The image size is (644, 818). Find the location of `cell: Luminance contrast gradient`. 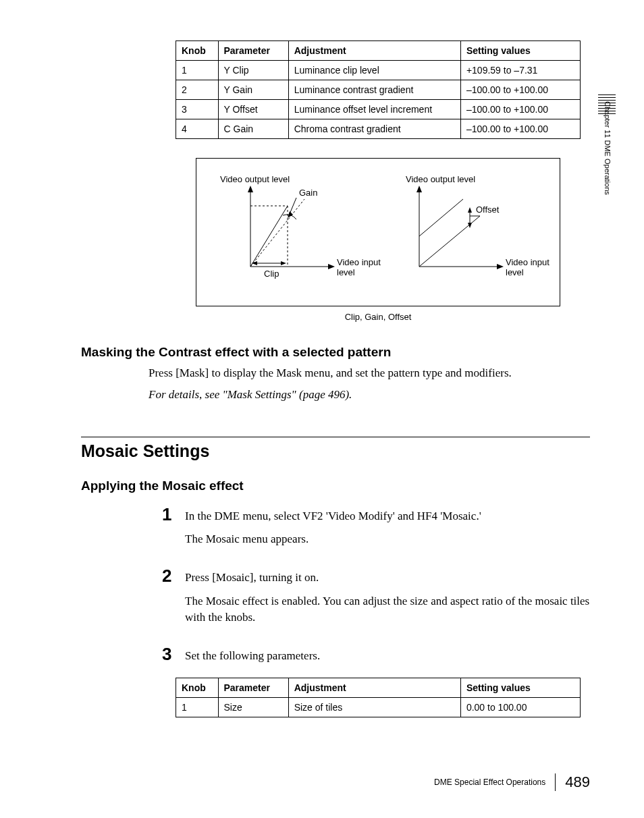

cell: Luminance contrast gradient is located at coordinates (374, 90).